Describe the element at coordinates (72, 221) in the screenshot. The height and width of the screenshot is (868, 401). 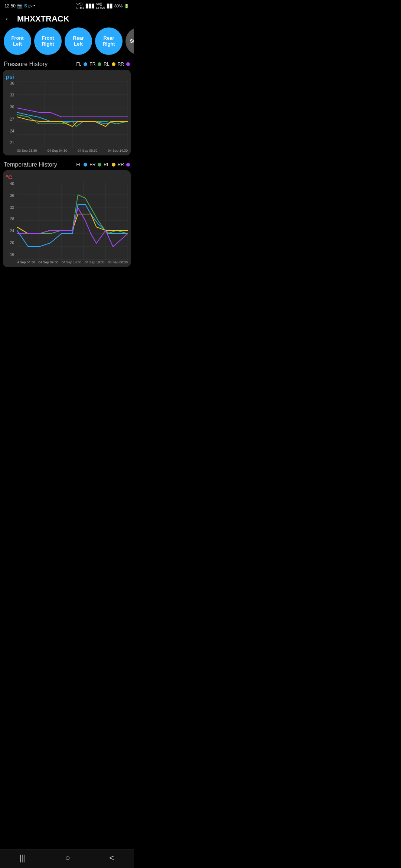
I see `temp-chart-svg-wrap` at that location.